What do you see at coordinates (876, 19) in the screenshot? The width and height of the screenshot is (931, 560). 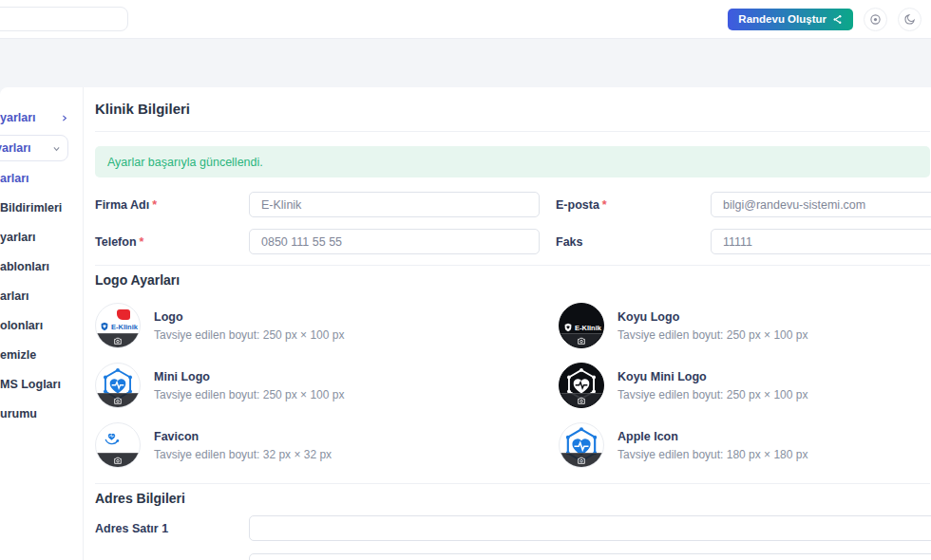 I see `record-circle-icon` at bounding box center [876, 19].